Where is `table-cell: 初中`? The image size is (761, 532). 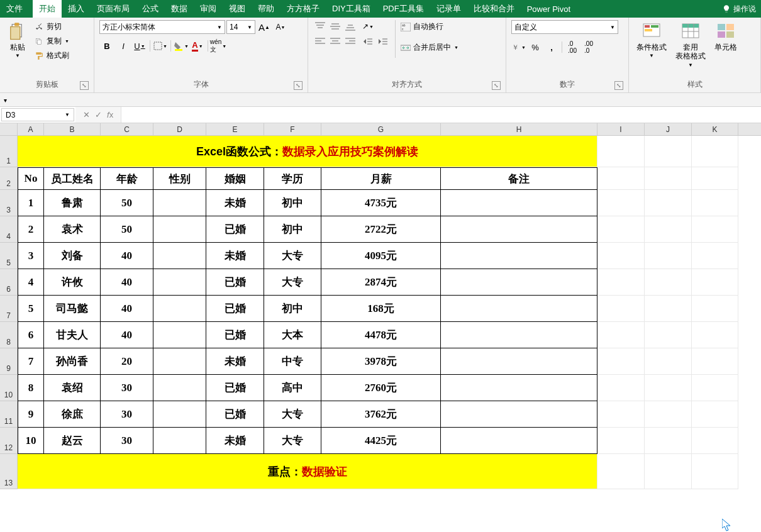
table-cell: 初中 is located at coordinates (293, 309).